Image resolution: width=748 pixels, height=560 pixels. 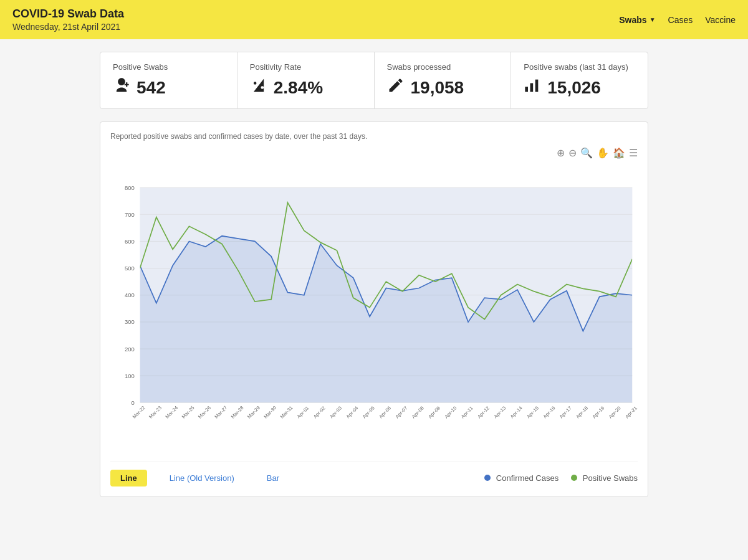 I want to click on svg-text: Apr-14, so click(x=516, y=412).